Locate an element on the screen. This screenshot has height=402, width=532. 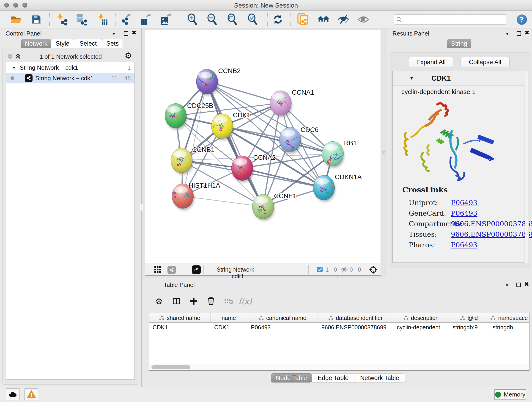
zoom-out-button is located at coordinates (212, 19).